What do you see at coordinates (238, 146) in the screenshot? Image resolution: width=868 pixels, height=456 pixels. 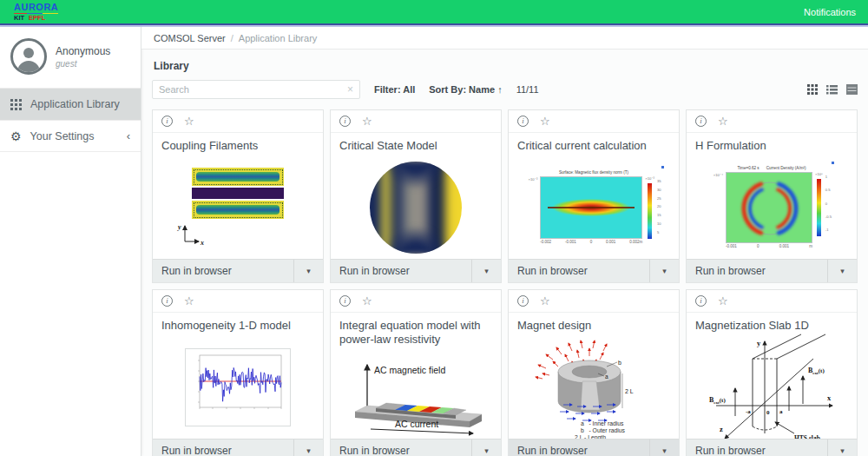 I see `app-title: Coupling Filaments` at bounding box center [238, 146].